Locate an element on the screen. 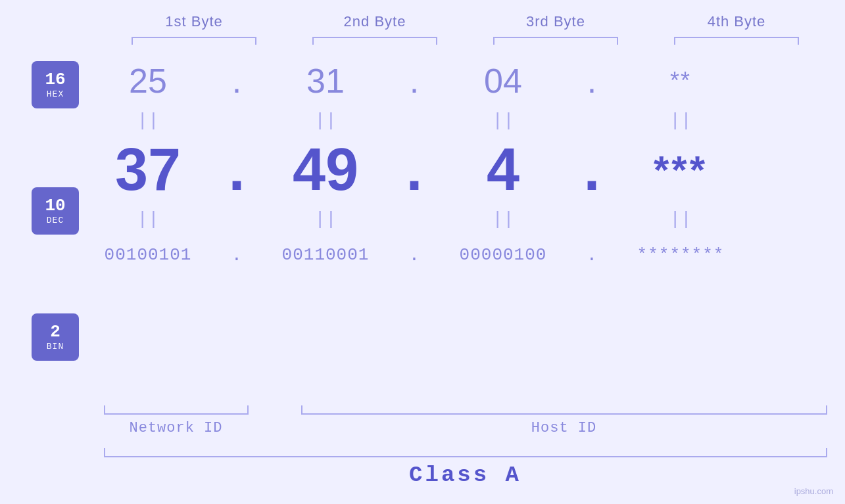 The height and width of the screenshot is (504, 845). eq2-byte1: || is located at coordinates (148, 219).